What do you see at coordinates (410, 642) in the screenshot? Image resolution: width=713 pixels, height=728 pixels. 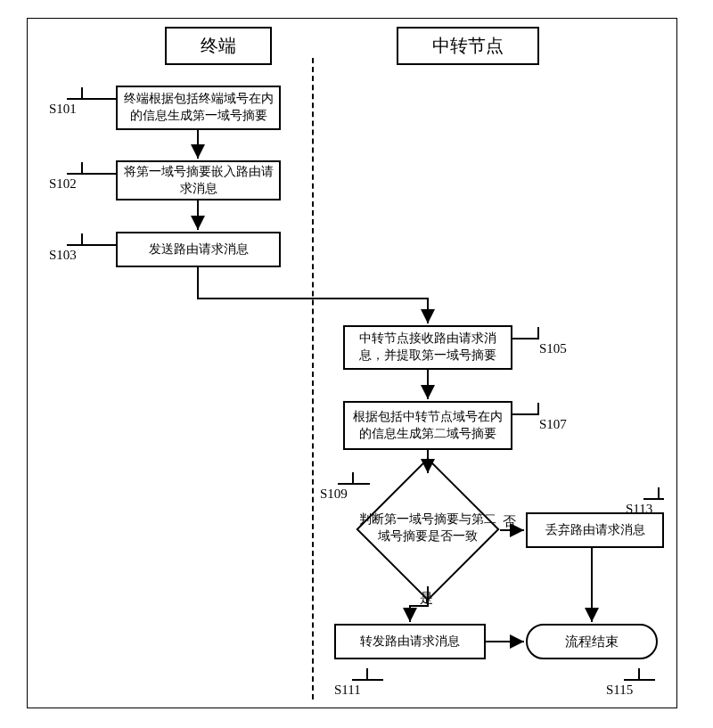 I see `step-s111: 转发路由请求消息` at bounding box center [410, 642].